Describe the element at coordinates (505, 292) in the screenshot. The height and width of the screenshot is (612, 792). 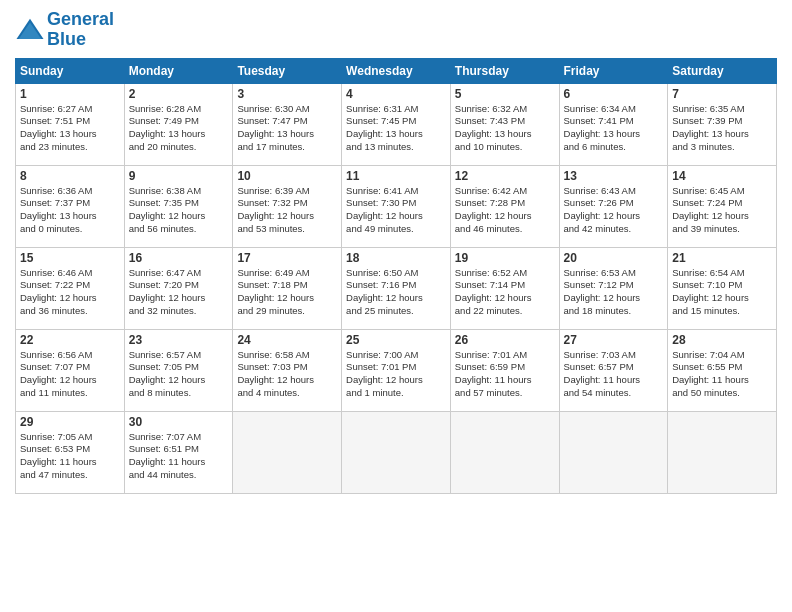
I see `day-info: Sunrise: 6:52 AM Sunset: 7:14 PM Dayligh…` at that location.